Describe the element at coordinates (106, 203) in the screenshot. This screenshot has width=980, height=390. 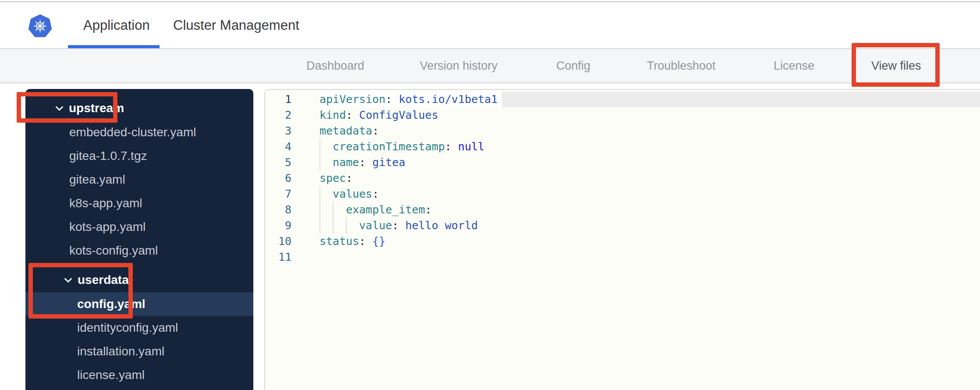
I see `file-label: k8s-app.yaml` at that location.